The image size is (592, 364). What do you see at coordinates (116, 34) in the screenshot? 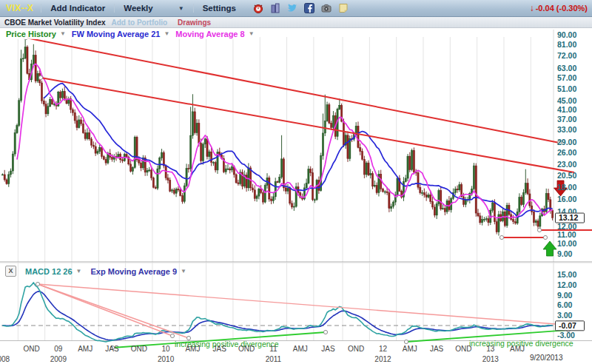
I see `ma21-label: FW Moving Average 21` at bounding box center [116, 34].